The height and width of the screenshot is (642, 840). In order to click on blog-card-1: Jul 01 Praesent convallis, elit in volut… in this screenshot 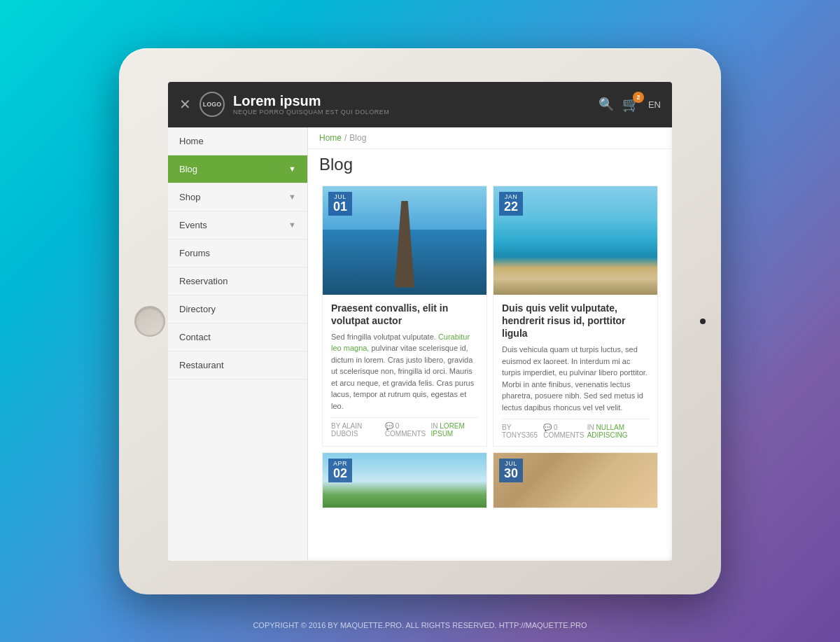, I will do `click(405, 316)`.